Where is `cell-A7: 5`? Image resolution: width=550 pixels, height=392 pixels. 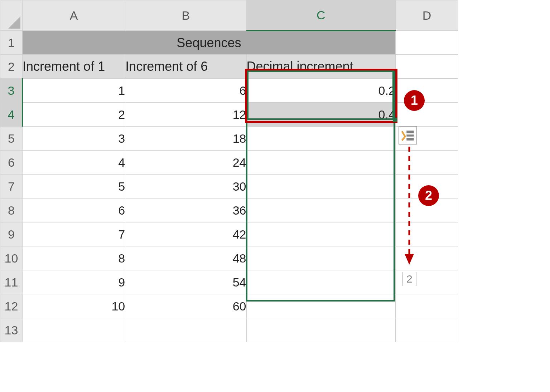 cell-A7: 5 is located at coordinates (74, 187).